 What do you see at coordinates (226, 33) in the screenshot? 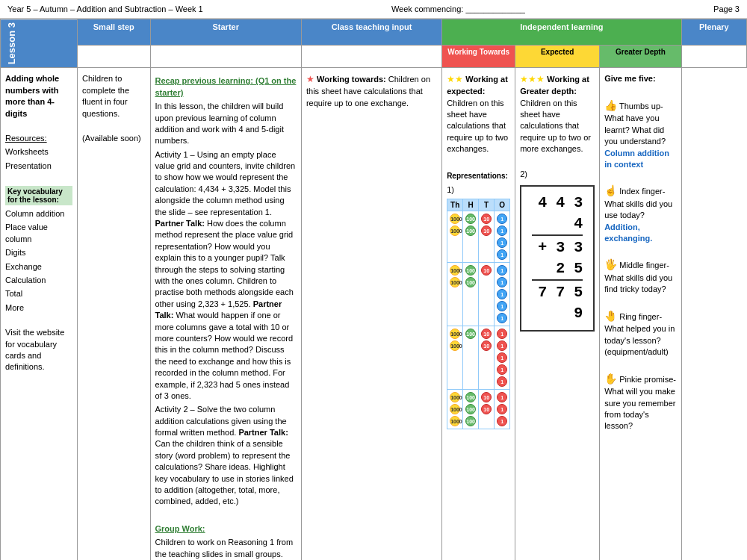
I see `col-starter: Starter` at bounding box center [226, 33].